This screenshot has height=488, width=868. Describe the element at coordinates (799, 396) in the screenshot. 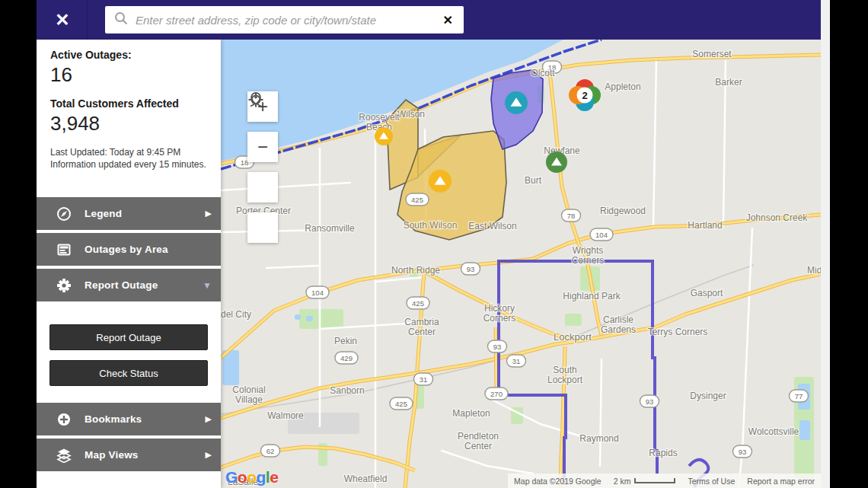

I see `route-shield-label: 77` at that location.